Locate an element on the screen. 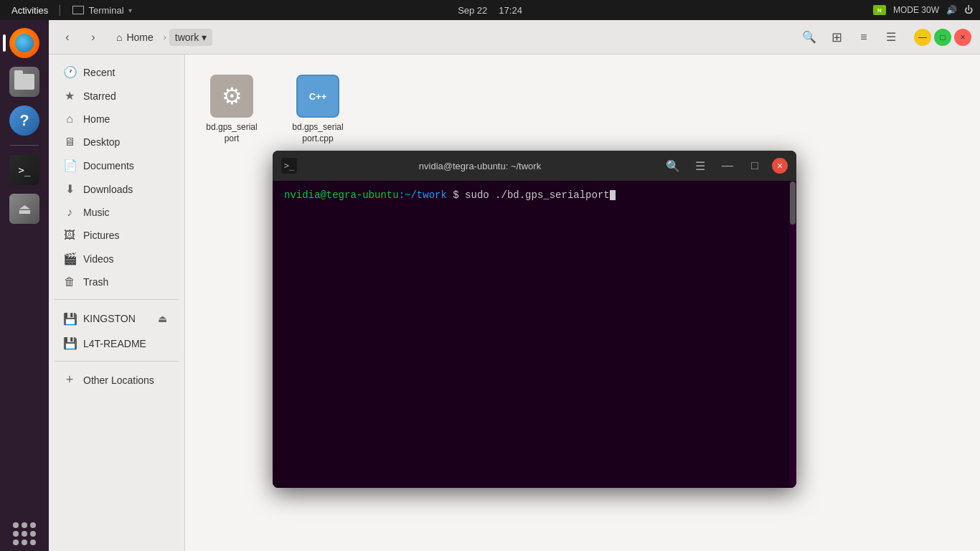  terminal-scrollbar-thumb is located at coordinates (793, 203).